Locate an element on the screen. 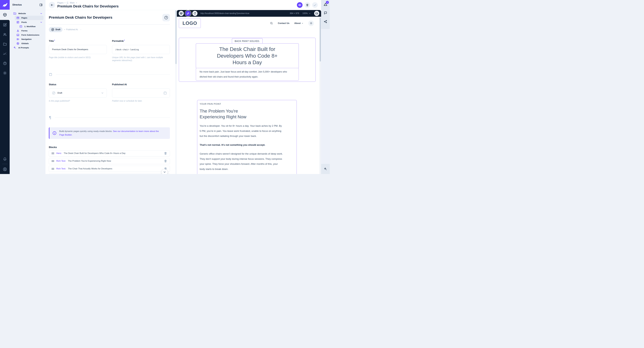  insights-chart-icon is located at coordinates (5, 54).